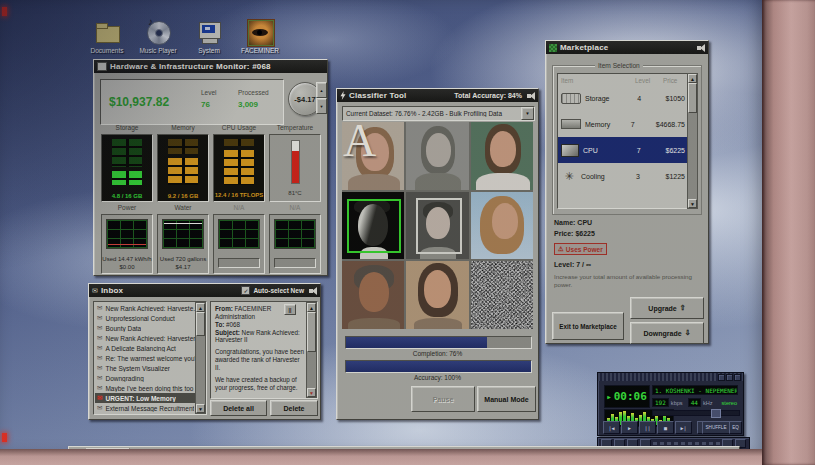 This screenshot has width=815, height=465. Describe the element at coordinates (736, 428) in the screenshot. I see `eq-button: EQ` at that location.